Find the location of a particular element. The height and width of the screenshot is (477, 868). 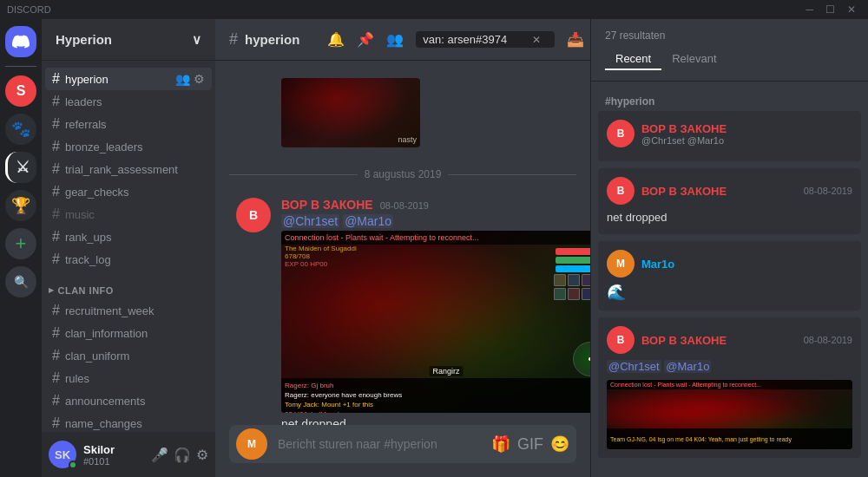

channel-header-name: hyperion is located at coordinates (273, 40).